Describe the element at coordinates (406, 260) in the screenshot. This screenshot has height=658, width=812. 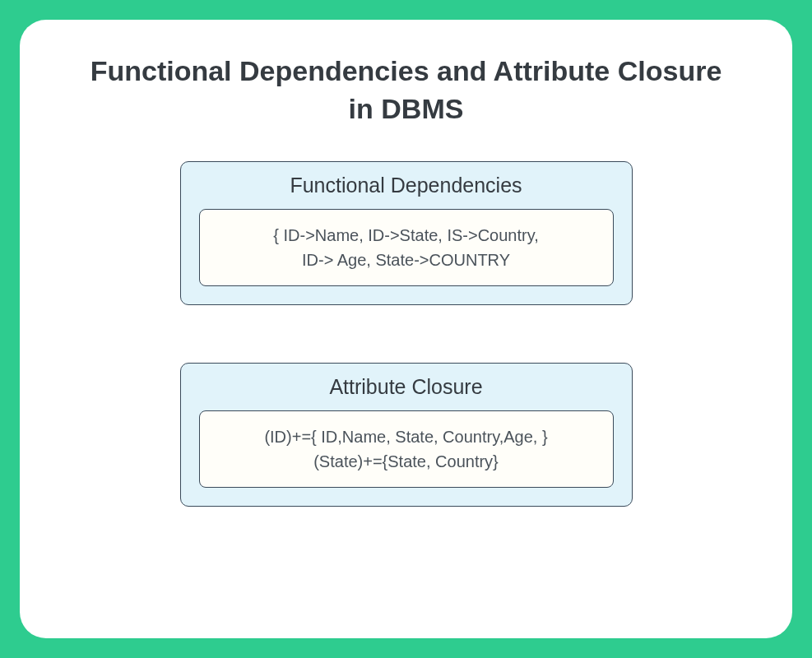
I see `functional-dependencies-line2: ID-> Age, State->COUNTRY` at that location.